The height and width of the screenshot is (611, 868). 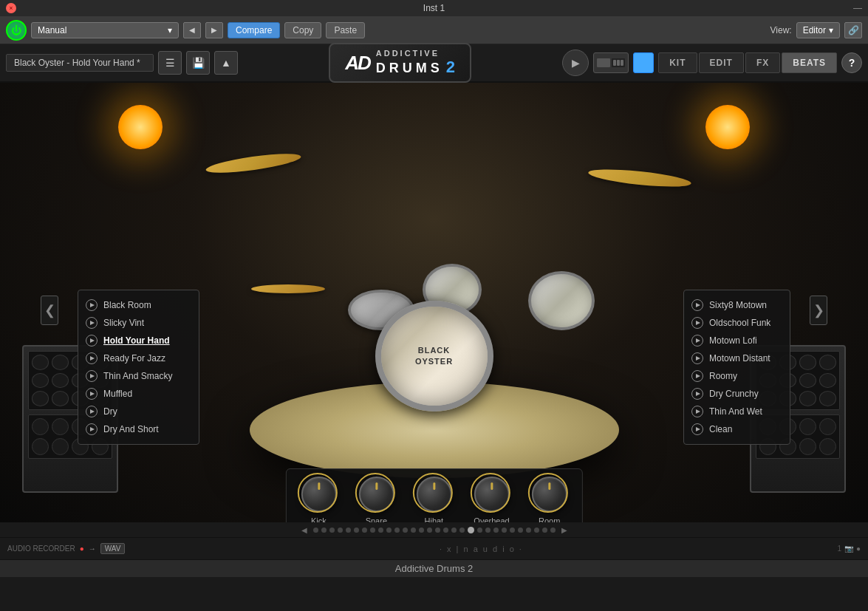 I want to click on view-label: View:, so click(x=782, y=30).